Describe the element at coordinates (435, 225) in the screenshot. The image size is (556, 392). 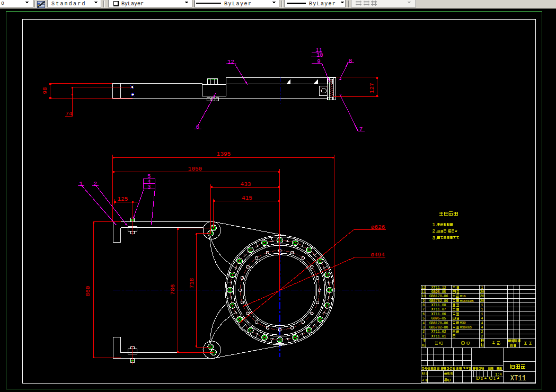
I see `svg-text: 1.` at that location.